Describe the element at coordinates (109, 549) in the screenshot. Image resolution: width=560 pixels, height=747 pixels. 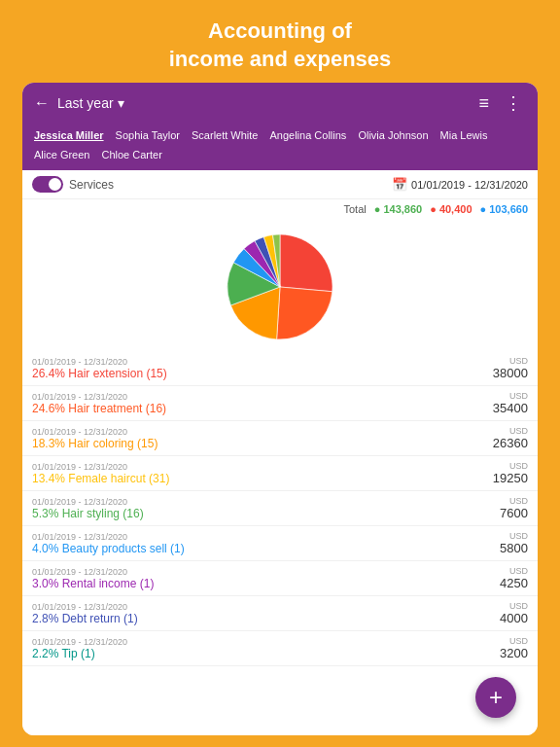
I see `item-name: 4.0% Beauty products sell (1)` at that location.